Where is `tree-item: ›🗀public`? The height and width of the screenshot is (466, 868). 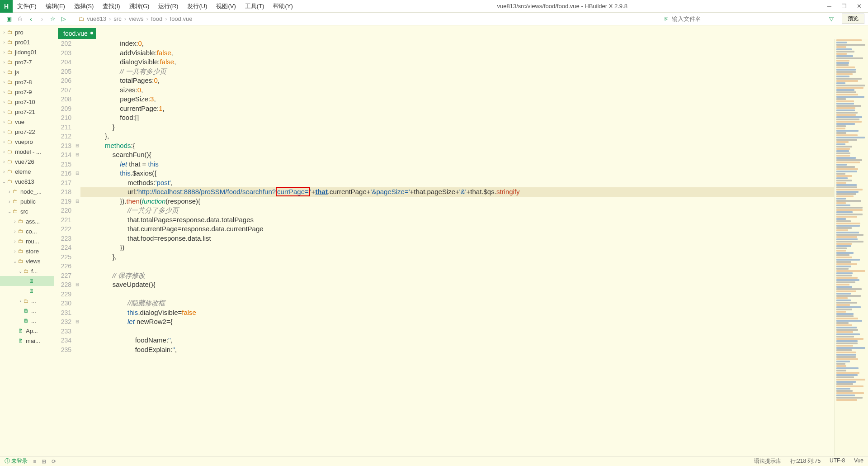
tree-item: ›🗀public is located at coordinates (27, 201).